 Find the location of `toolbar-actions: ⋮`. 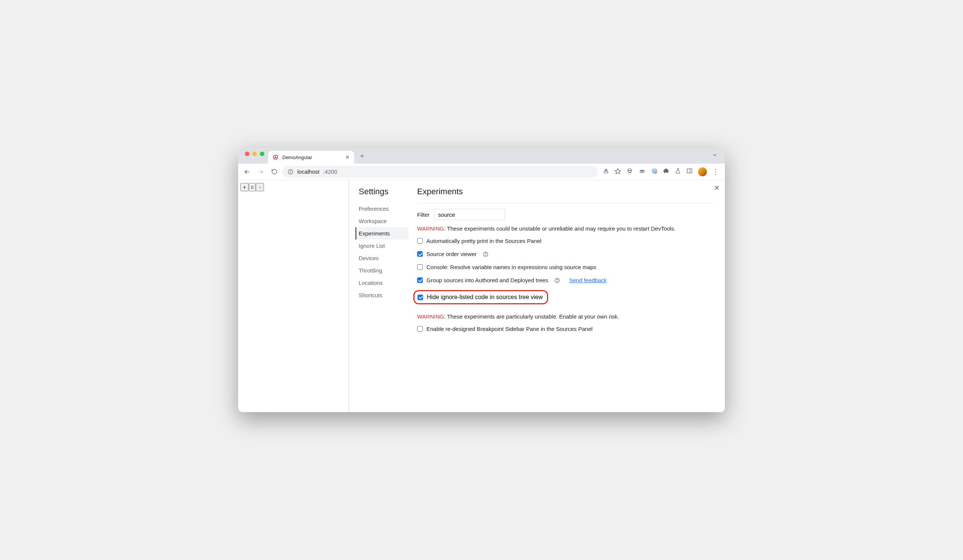

toolbar-actions: ⋮ is located at coordinates (661, 172).